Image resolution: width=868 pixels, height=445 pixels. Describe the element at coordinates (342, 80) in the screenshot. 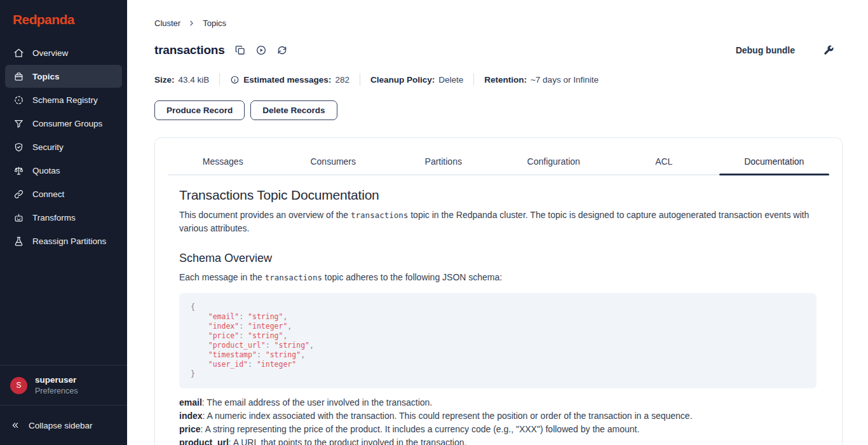

I see `stat-value: 282` at that location.